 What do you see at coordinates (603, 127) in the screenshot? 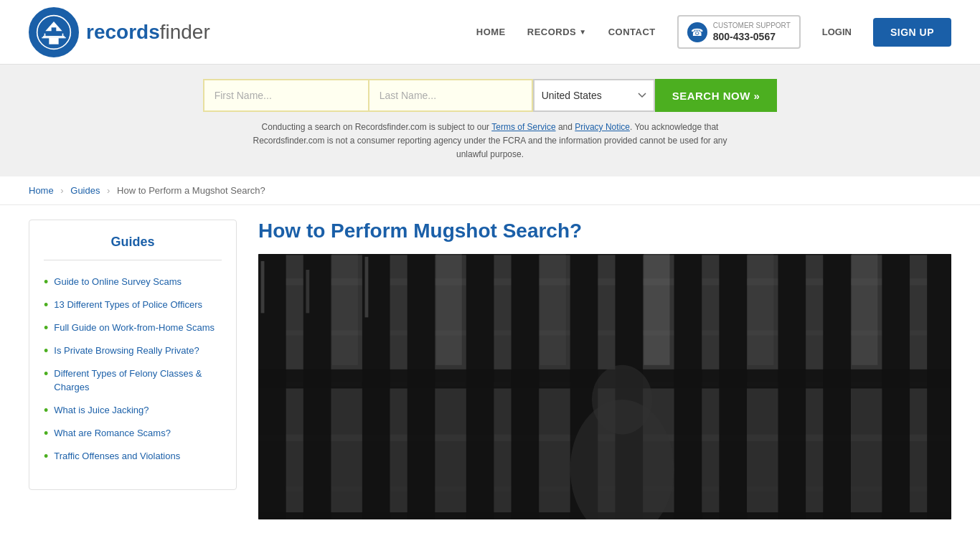
I see `privacy-notice-link: Privacy Notice` at bounding box center [603, 127].